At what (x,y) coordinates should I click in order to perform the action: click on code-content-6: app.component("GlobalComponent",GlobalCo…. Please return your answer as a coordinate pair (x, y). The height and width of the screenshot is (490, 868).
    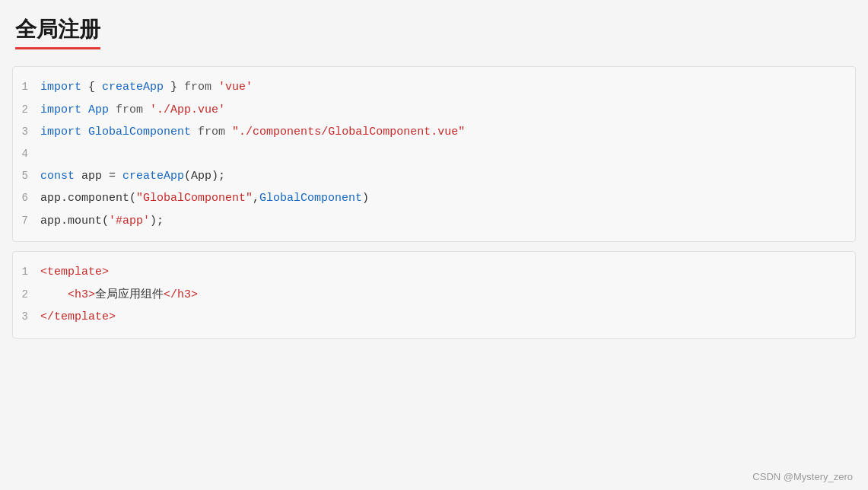
    Looking at the image, I should click on (205, 199).